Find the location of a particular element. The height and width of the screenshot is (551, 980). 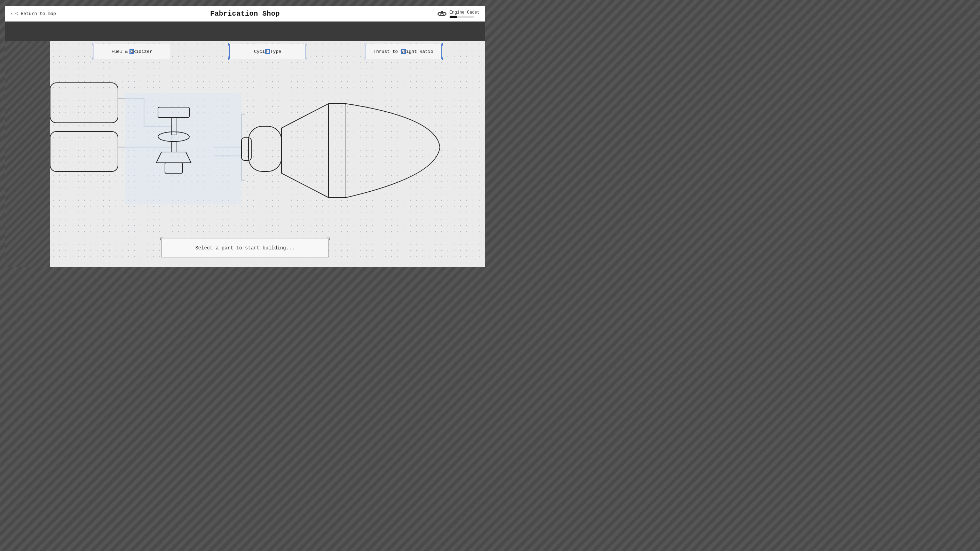

thrust-weight-box: Thrust to Weight Ratio is located at coordinates (403, 52).